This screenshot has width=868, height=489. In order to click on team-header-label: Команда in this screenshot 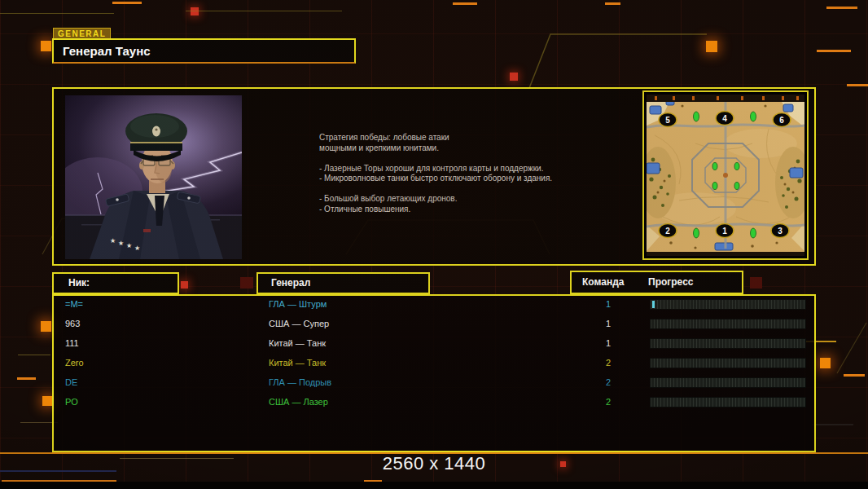, I will do `click(603, 282)`.